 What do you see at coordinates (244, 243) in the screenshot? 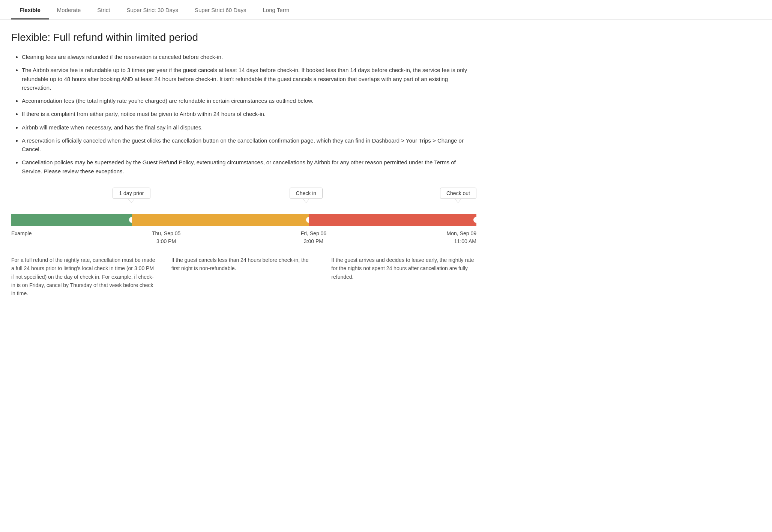
I see `timeline-section: 1 day prior Check in Check out` at bounding box center [244, 243].